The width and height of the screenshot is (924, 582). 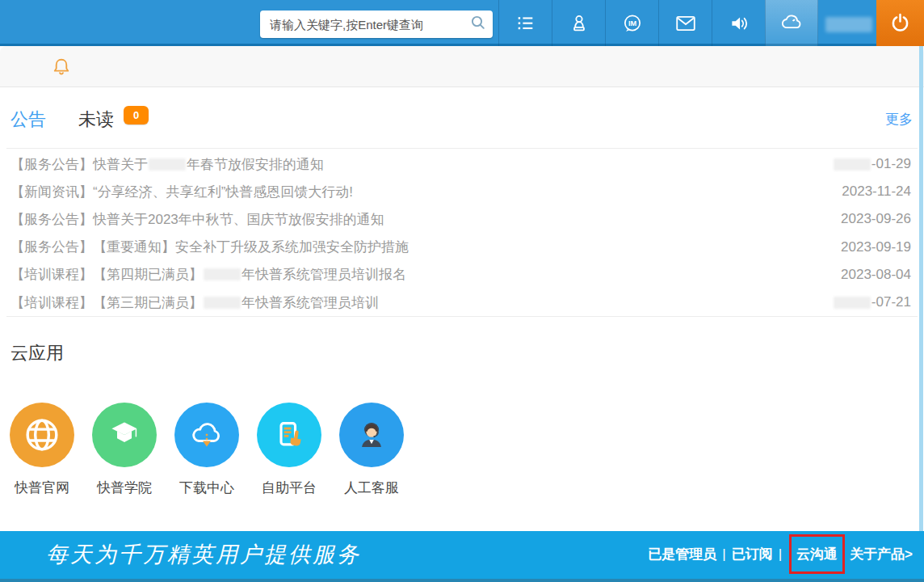 What do you see at coordinates (372, 449) in the screenshot?
I see `app-tile-customer-service: 人工客服` at bounding box center [372, 449].